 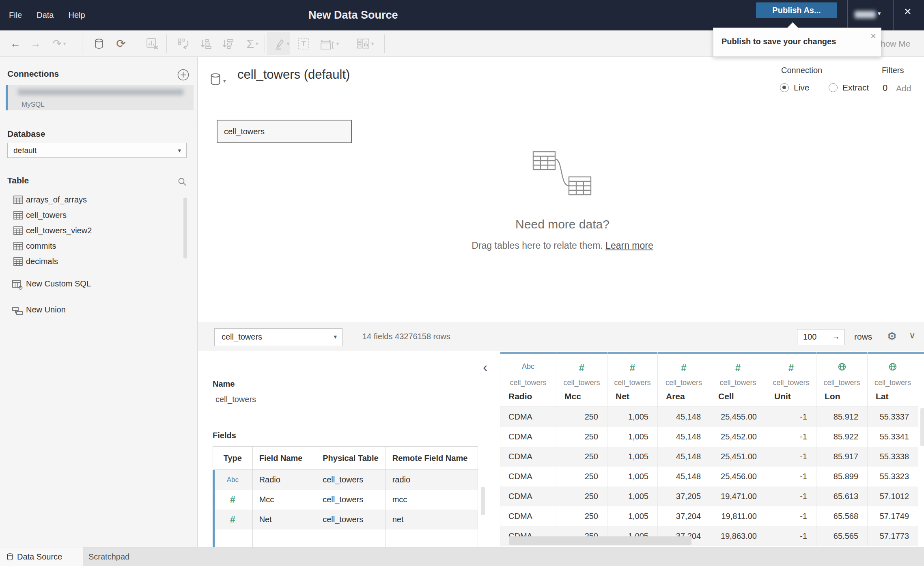 What do you see at coordinates (903, 88) in the screenshot?
I see `filters-add-link: Add` at bounding box center [903, 88].